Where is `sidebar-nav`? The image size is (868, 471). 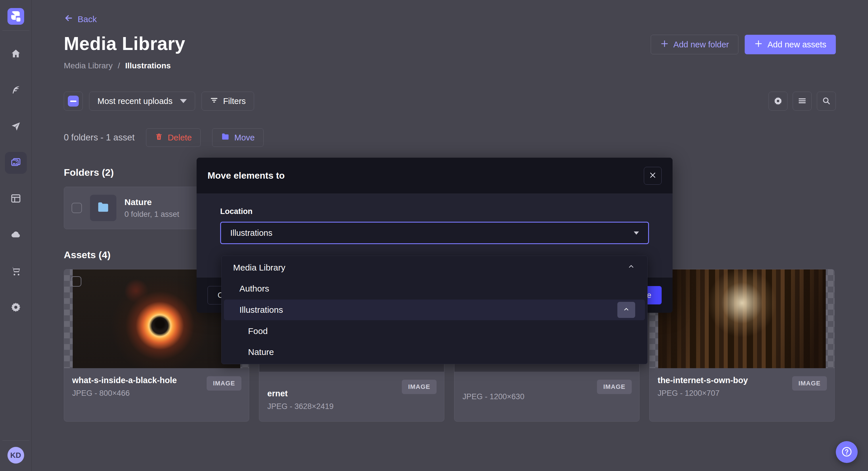 sidebar-nav is located at coordinates (16, 181).